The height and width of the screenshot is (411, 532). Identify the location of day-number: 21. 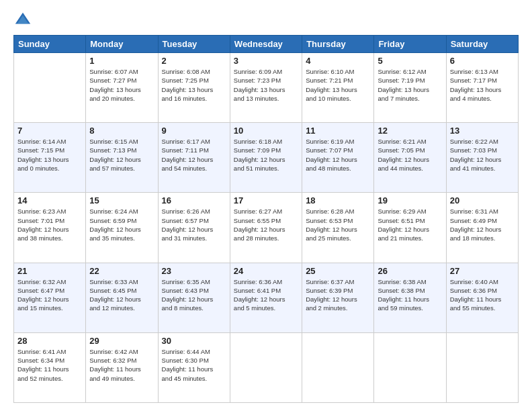
(50, 271).